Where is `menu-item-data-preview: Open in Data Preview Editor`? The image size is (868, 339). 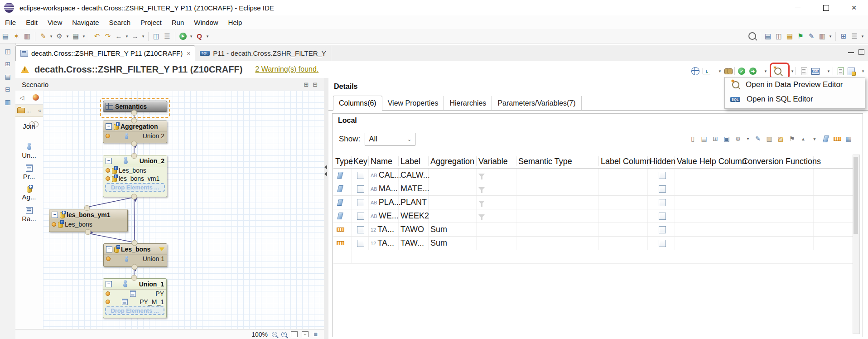
menu-item-data-preview: Open in Data Preview Editor is located at coordinates (795, 85).